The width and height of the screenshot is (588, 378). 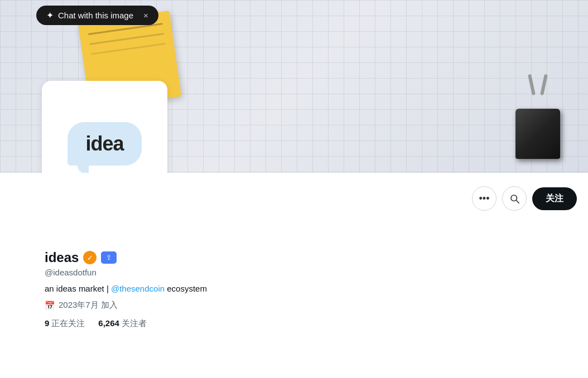 What do you see at coordinates (96, 16) in the screenshot?
I see `chat-overlay-label: Chat with this image` at bounding box center [96, 16].